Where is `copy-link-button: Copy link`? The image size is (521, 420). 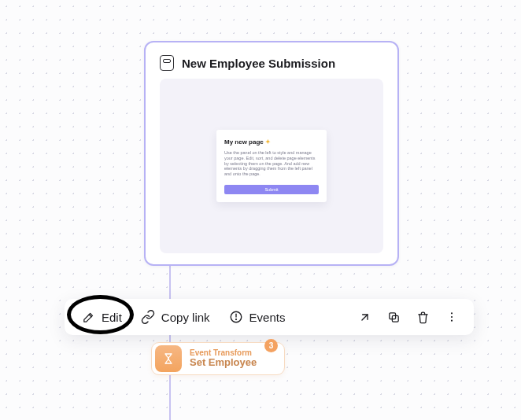
copy-link-button: Copy link is located at coordinates (176, 317).